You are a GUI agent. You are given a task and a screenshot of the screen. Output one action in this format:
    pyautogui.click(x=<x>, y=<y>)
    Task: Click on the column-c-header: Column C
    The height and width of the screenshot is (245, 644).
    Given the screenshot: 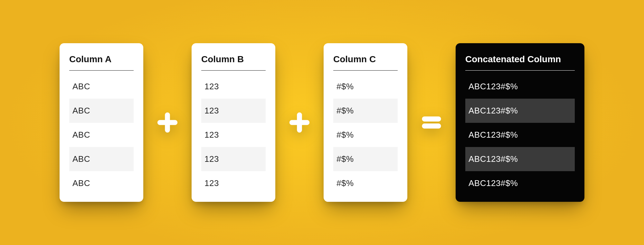 What is the action you would take?
    pyautogui.click(x=365, y=63)
    